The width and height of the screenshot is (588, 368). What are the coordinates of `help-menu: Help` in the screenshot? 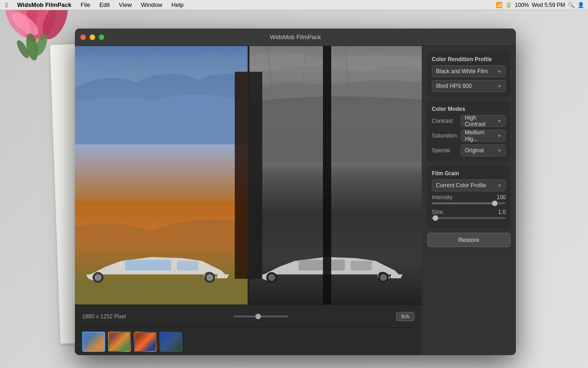 It's located at (177, 5).